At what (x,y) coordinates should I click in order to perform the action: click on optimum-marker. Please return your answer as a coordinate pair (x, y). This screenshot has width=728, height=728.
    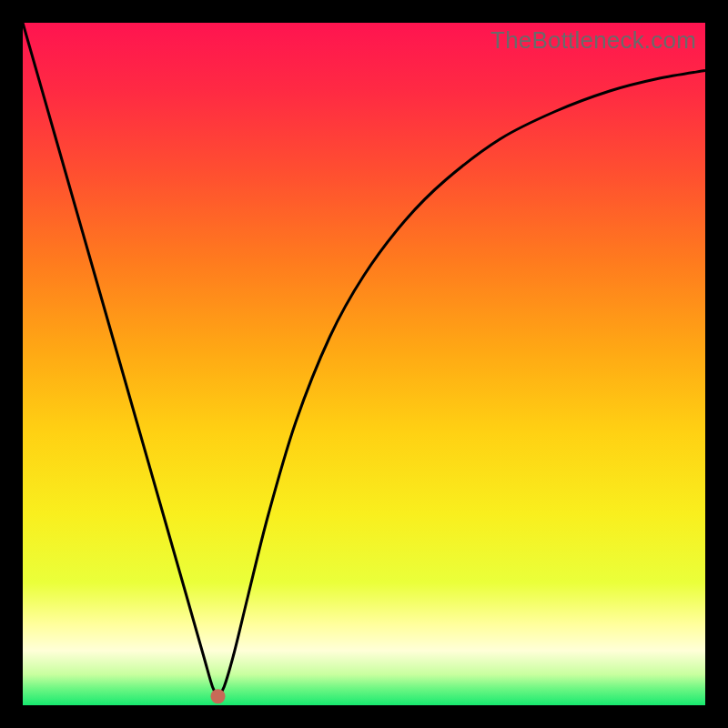
    Looking at the image, I should click on (218, 696).